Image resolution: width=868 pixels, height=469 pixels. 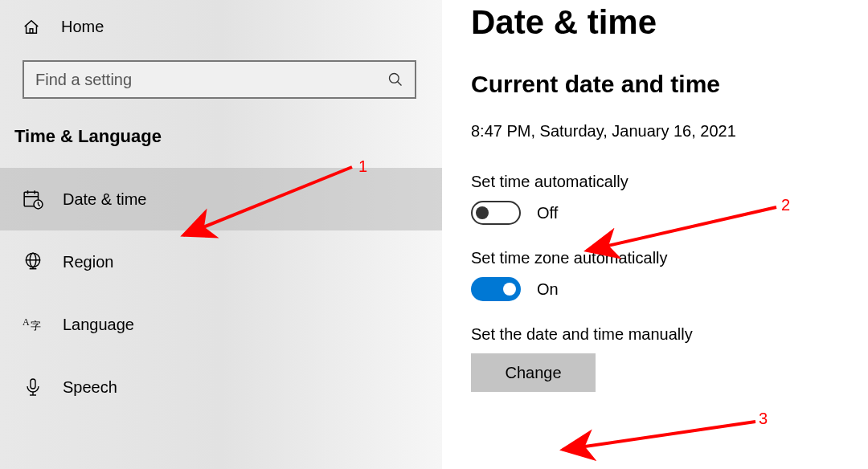 What do you see at coordinates (33, 199) in the screenshot?
I see `calendar-clock-icon` at bounding box center [33, 199].